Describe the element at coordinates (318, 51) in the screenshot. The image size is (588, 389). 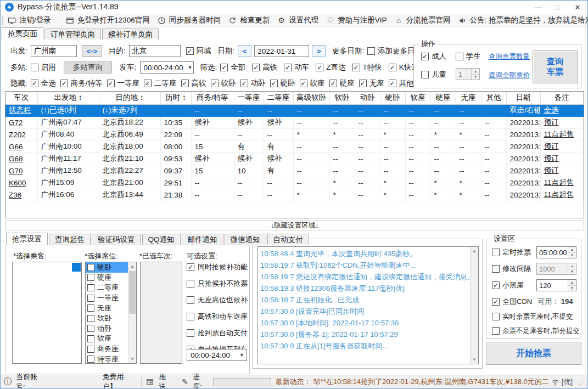
I see `date-next-button: >` at that location.